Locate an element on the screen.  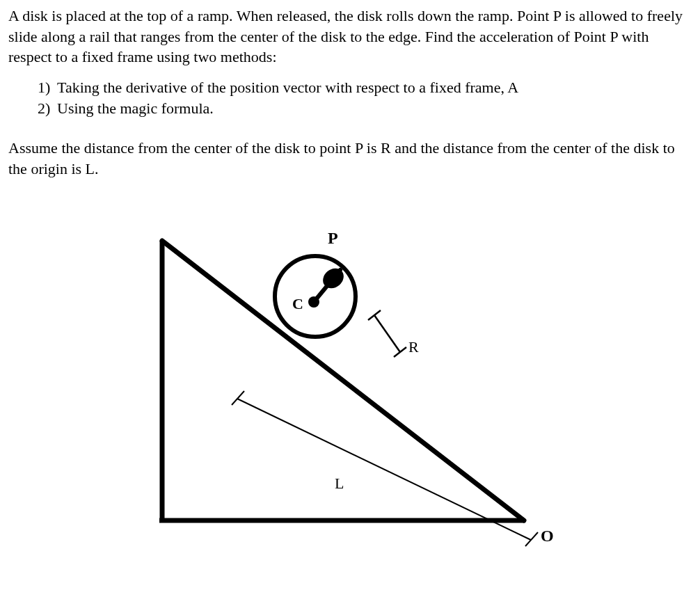
method-item: 1) Taking the derivative of the position… is located at coordinates (365, 88).